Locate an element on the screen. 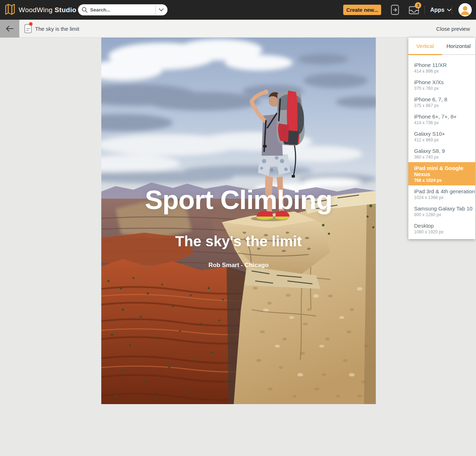 Image resolution: width=476 pixels, height=456 pixels. device-size: 1024 x 1366 px is located at coordinates (445, 198).